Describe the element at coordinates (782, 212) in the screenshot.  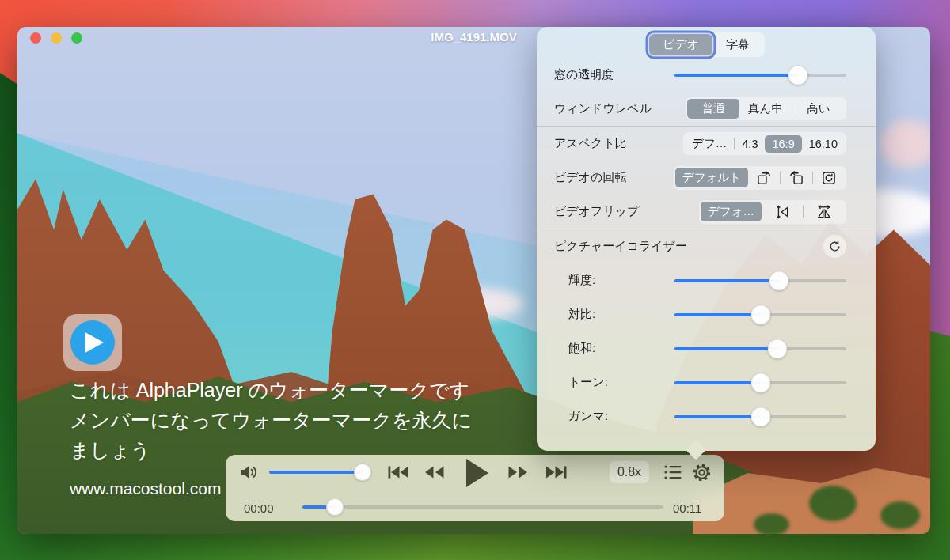
I see `flip-vertical-icon` at that location.